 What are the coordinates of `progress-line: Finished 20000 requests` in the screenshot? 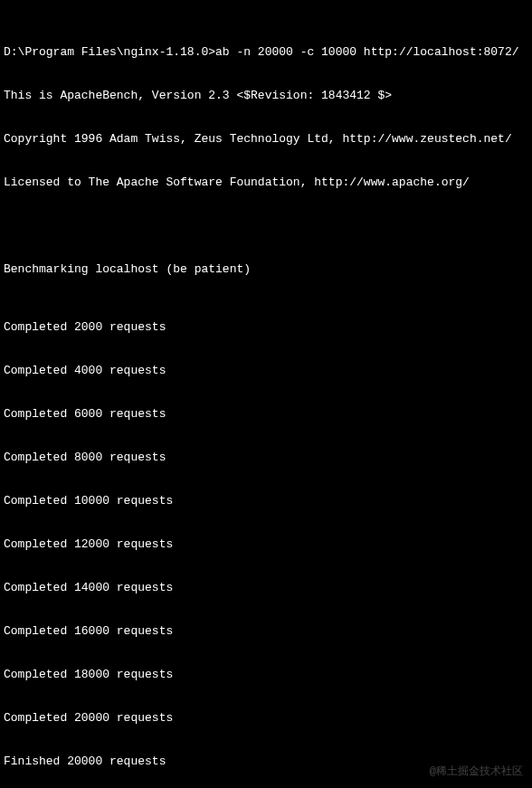 It's located at (266, 762).